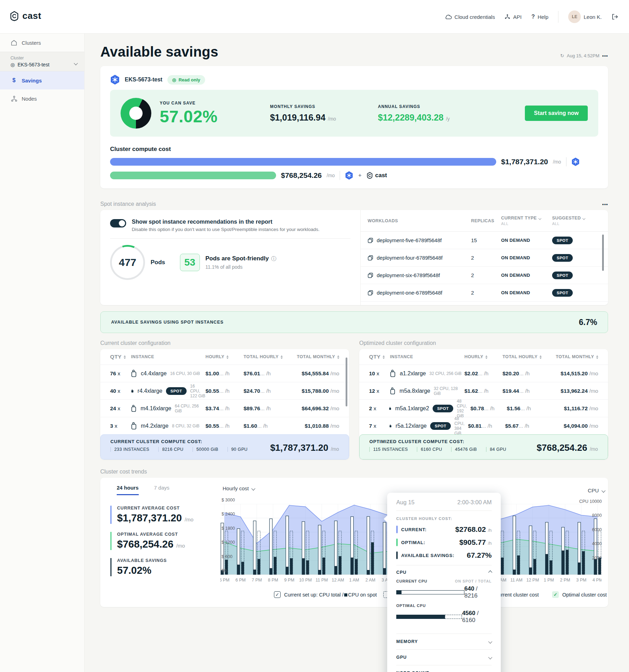 The image size is (629, 672). What do you see at coordinates (325, 595) in the screenshot?
I see `legend-current-setup: ✓ Current set up: CPU total /CPU on spot` at bounding box center [325, 595].